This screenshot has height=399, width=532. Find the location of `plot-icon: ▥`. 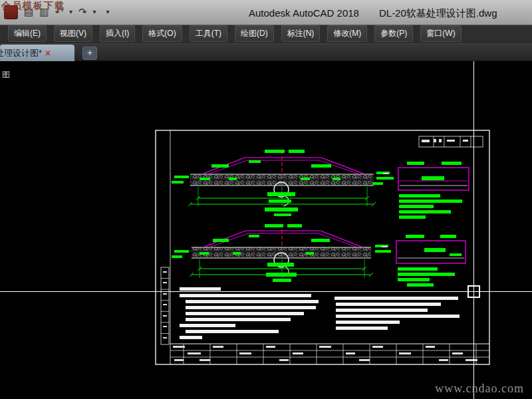

plot-icon: ▥ is located at coordinates (44, 12).